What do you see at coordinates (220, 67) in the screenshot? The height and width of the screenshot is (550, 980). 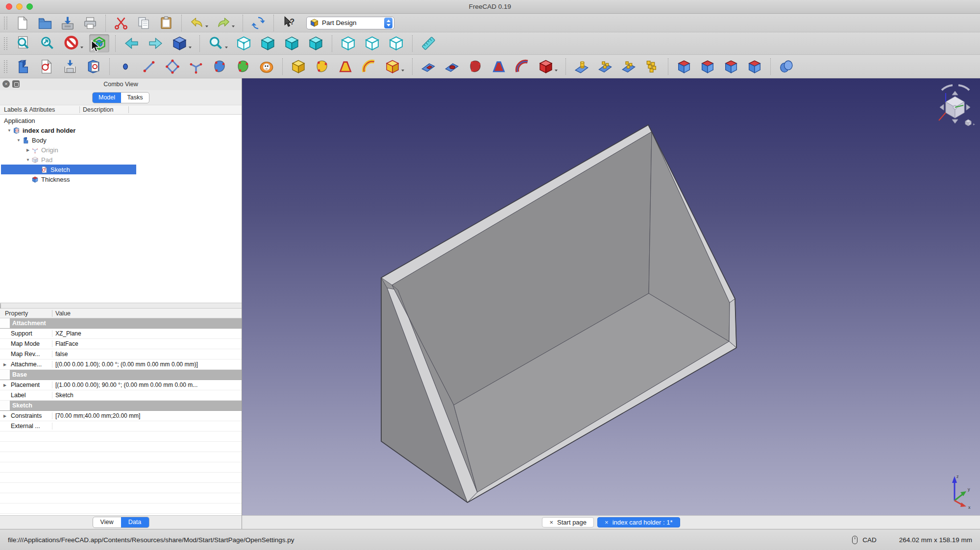 I see `create-subshape-binder-button` at bounding box center [220, 67].